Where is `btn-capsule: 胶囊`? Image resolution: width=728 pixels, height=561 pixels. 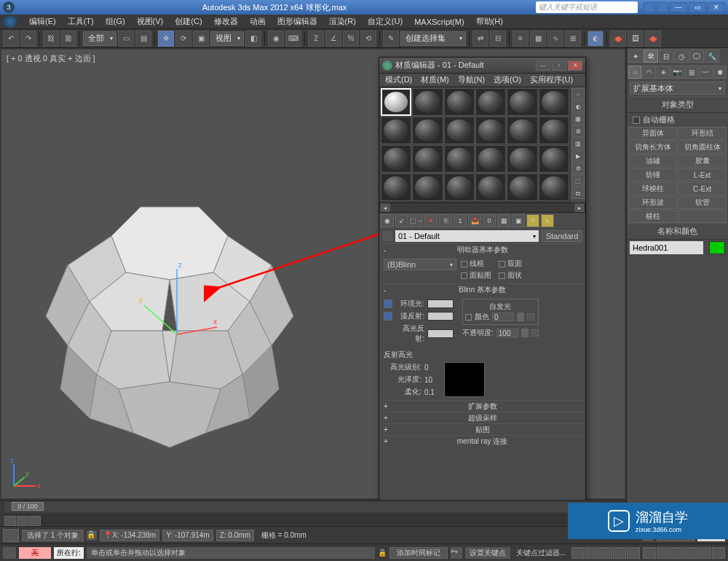
btn-capsule: 胶囊 is located at coordinates (702, 161).